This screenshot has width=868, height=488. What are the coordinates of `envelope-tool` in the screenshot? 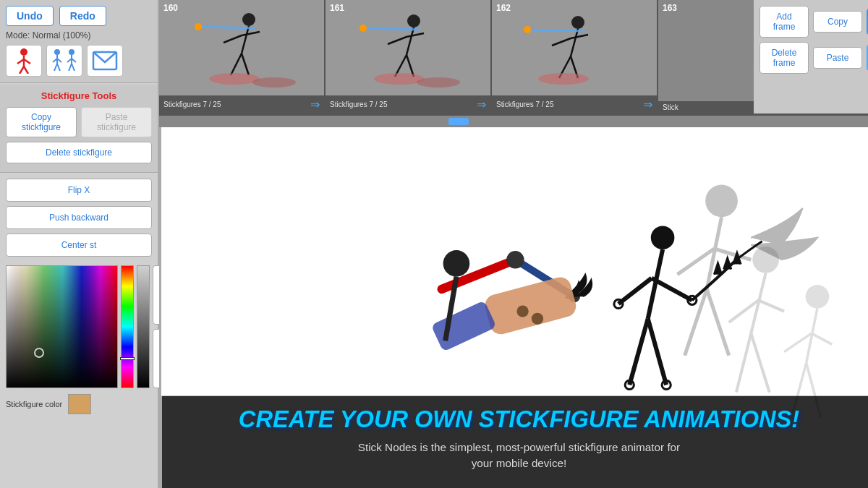 It's located at (105, 61).